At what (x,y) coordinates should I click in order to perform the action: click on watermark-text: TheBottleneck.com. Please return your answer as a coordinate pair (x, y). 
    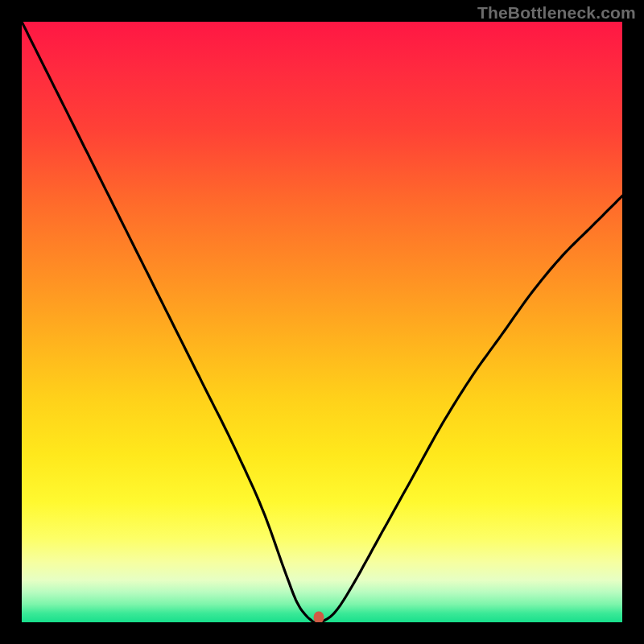
    Looking at the image, I should click on (557, 13).